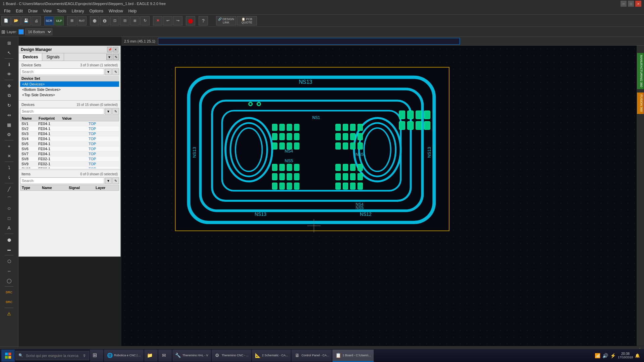 The height and width of the screenshot is (362, 644). I want to click on change-tool: ⚙, so click(9, 134).